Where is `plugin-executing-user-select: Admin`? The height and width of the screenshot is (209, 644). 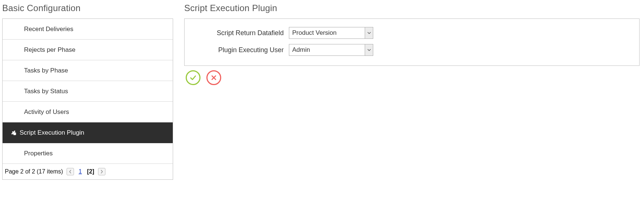
plugin-executing-user-select: Admin is located at coordinates (331, 50).